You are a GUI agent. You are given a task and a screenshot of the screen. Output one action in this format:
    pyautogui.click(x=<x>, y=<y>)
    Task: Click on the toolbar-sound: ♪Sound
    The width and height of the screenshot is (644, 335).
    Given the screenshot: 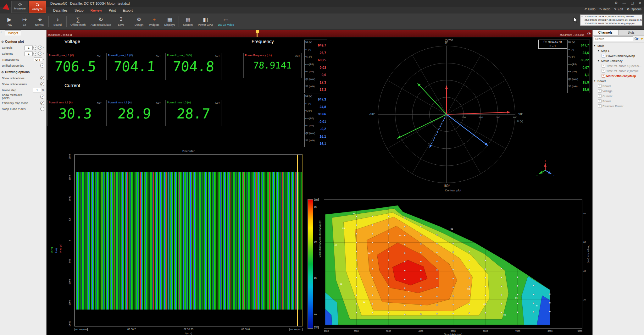 What is the action you would take?
    pyautogui.click(x=58, y=21)
    